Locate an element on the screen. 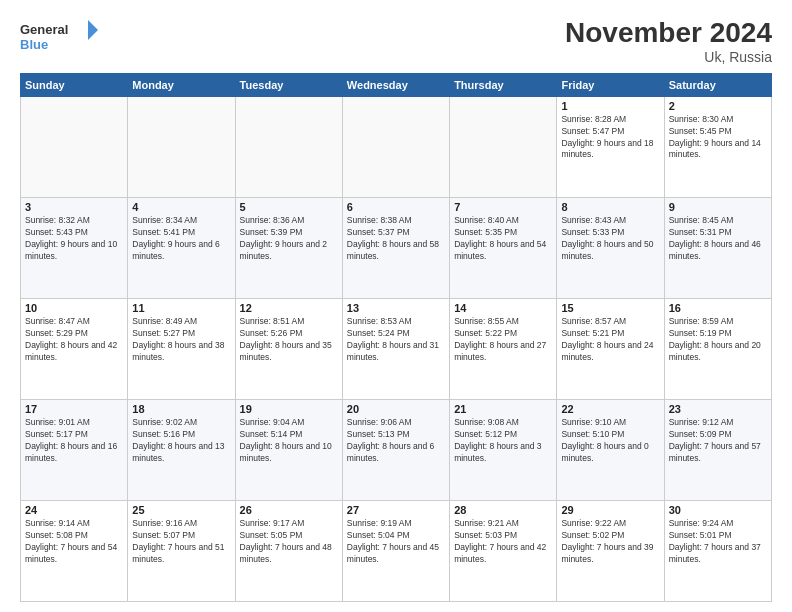 The width and height of the screenshot is (792, 612). day-number: 24 is located at coordinates (74, 510).